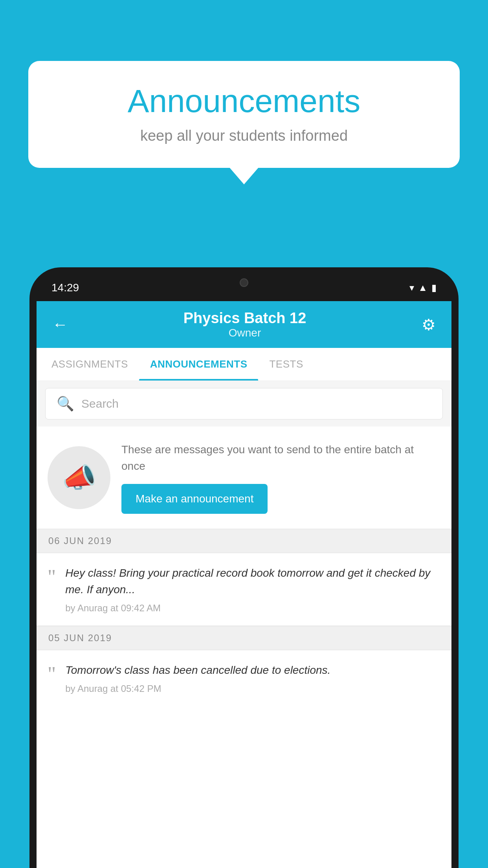  What do you see at coordinates (423, 288) in the screenshot?
I see `signal-icon: ▲` at bounding box center [423, 288].